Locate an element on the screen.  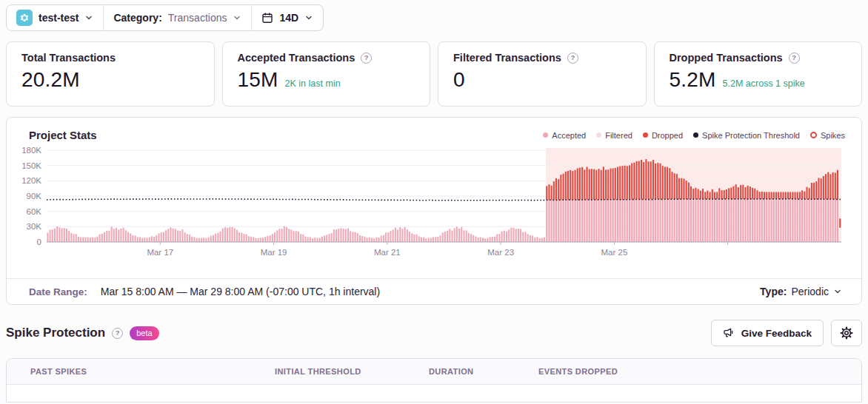
legend-item-spikes: Spikes is located at coordinates (828, 135).